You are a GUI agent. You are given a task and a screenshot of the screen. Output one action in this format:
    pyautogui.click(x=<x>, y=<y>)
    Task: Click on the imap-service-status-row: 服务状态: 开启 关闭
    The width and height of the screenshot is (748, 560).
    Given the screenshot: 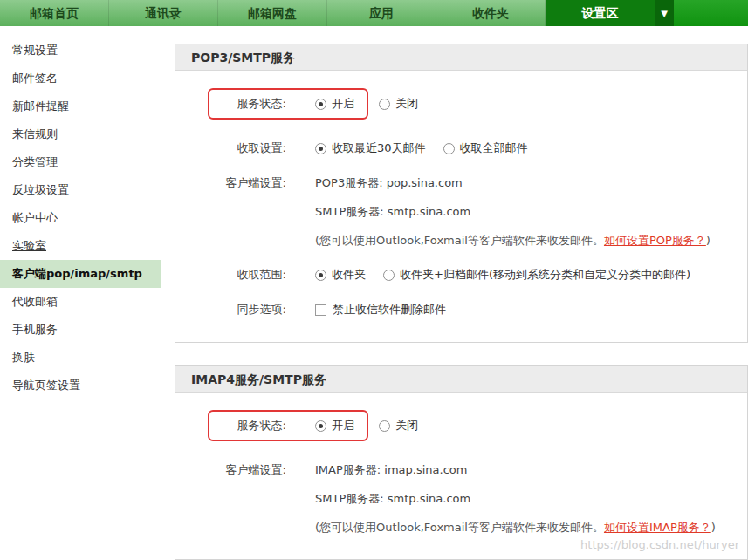 What is the action you would take?
    pyautogui.click(x=472, y=426)
    